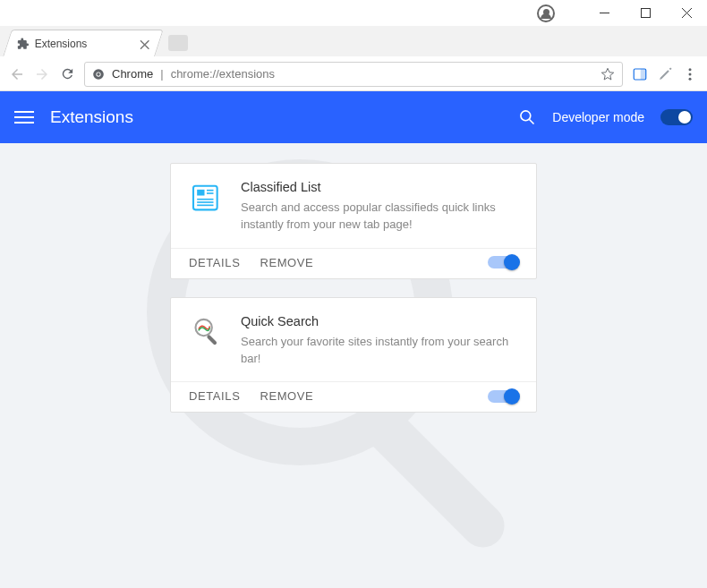 The width and height of the screenshot is (707, 588). I want to click on window-titlebar, so click(354, 13).